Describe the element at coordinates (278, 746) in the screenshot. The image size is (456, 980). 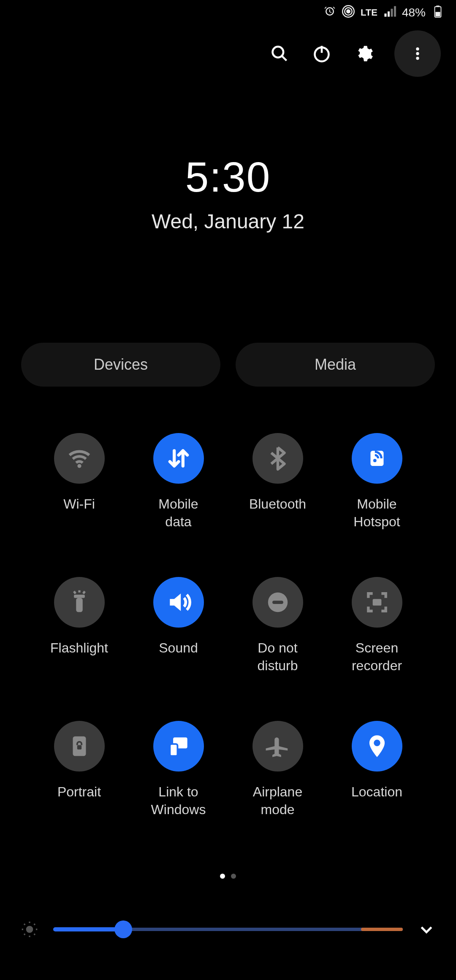
I see `airplane-icon` at that location.